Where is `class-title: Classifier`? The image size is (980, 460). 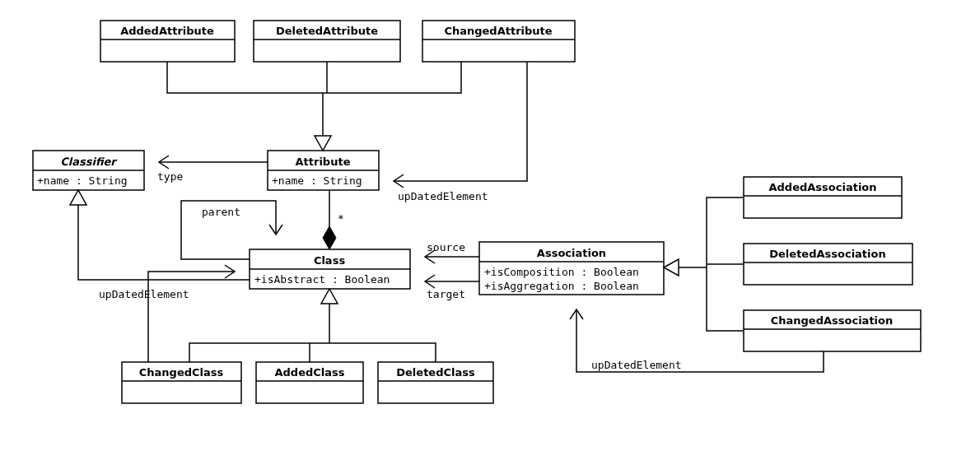 class-title: Classifier is located at coordinates (89, 161).